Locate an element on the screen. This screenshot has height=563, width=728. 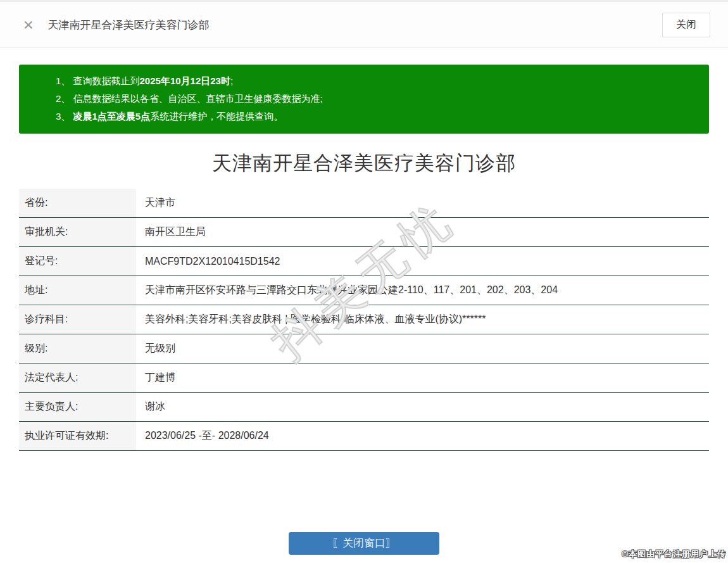
notice-line-3-suffix: 系统进行维护，不能提供查询。 is located at coordinates (217, 117).